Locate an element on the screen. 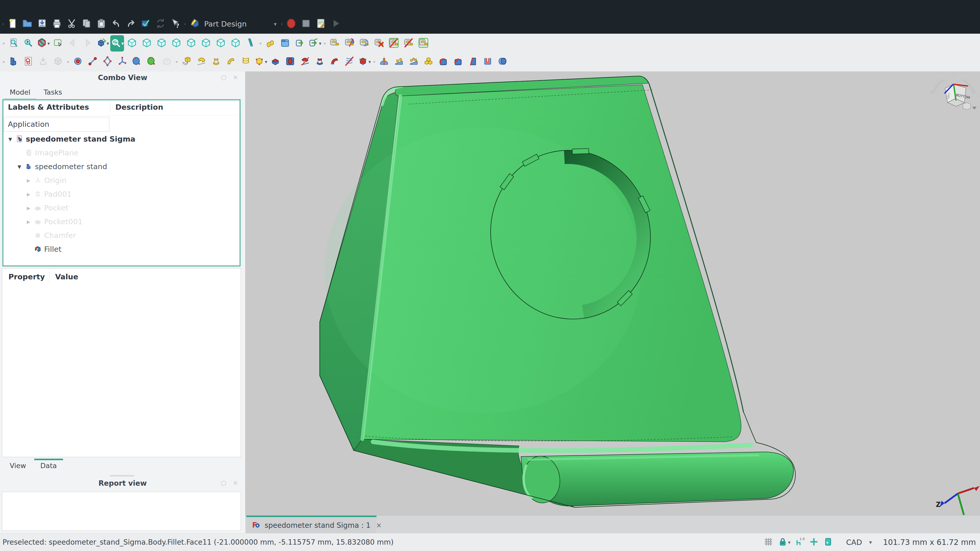  local-cs-button is located at coordinates (122, 62).